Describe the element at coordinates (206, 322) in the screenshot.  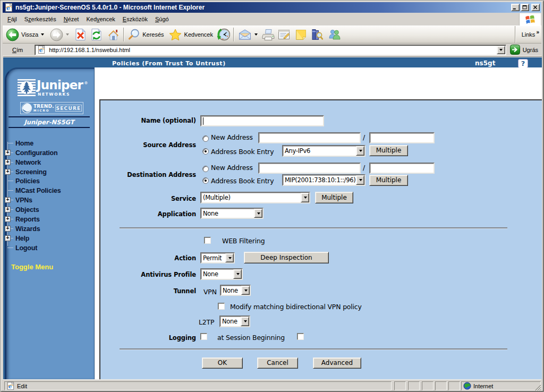
I see `l2tp-label: L2TP` at that location.